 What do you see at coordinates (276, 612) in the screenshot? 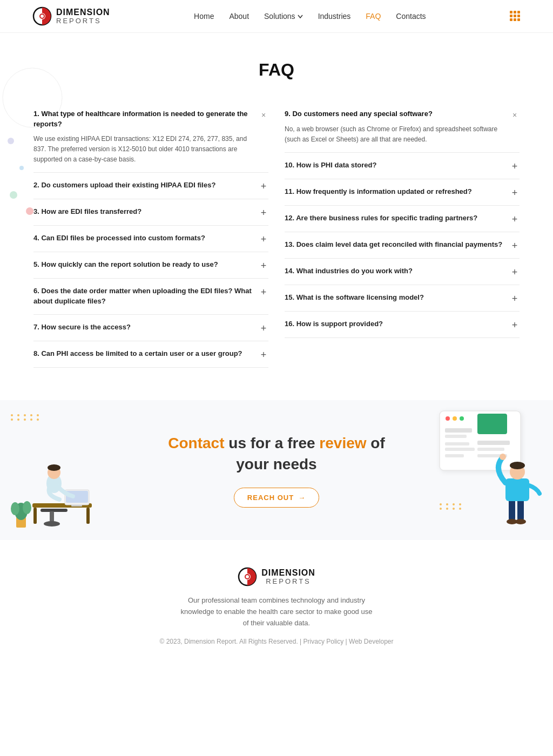
I see `footer-tagline: Our professional team combines technolog…` at bounding box center [276, 612].